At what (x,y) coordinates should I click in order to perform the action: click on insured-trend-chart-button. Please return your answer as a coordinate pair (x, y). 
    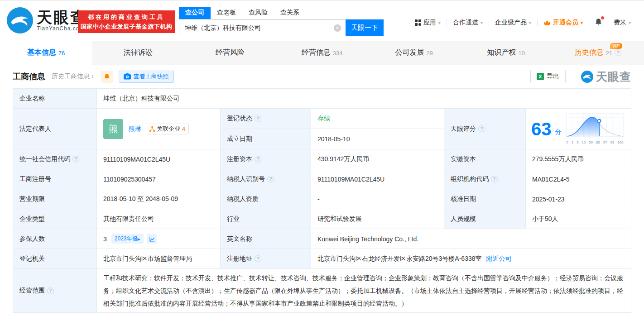
    Looking at the image, I should click on (152, 239).